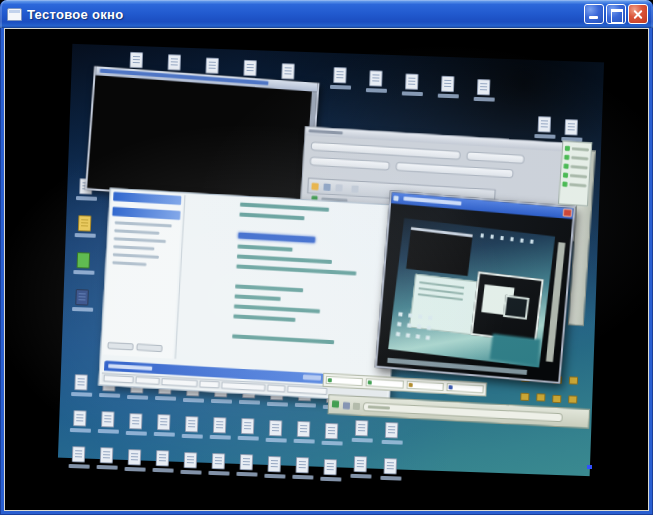  What do you see at coordinates (476, 287) in the screenshot?
I see `recursive-test-window` at bounding box center [476, 287].